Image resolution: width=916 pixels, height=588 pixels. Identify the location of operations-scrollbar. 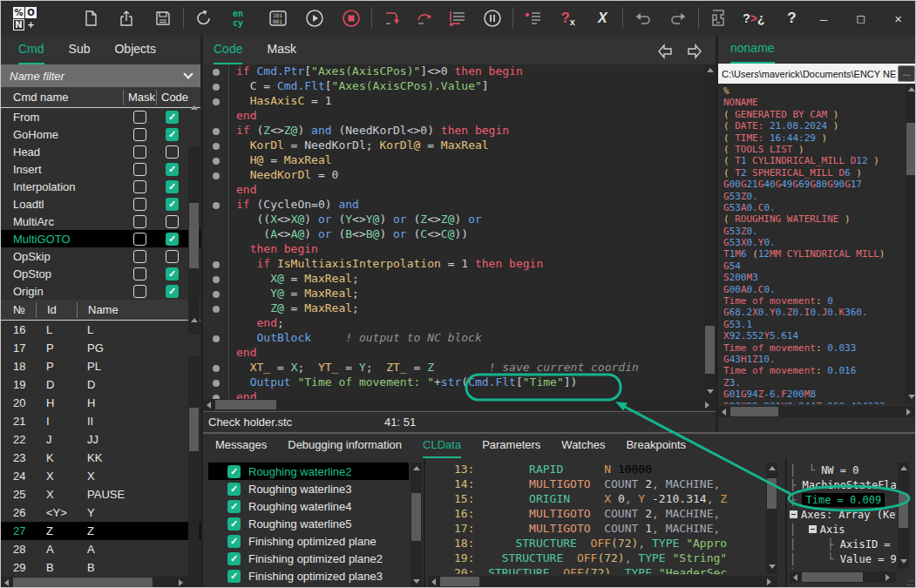
(417, 525).